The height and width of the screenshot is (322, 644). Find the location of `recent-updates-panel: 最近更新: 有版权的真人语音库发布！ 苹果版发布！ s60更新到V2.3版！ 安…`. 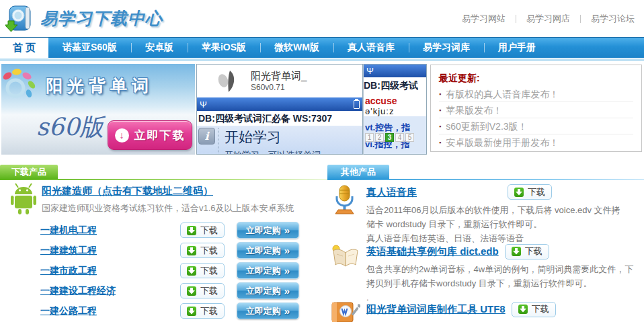

recent-updates-panel: 最近更新: 有版权的真人语音库发布！ 苹果版发布！ s60更新到V2.3版！ 安… is located at coordinates (536, 108).